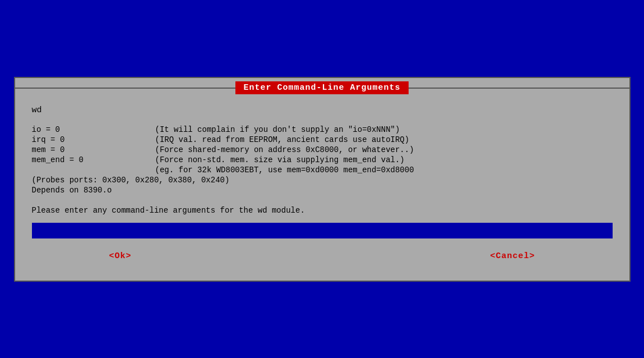  Describe the element at coordinates (94, 150) in the screenshot. I see `info-key-mem: mem = 0` at that location.